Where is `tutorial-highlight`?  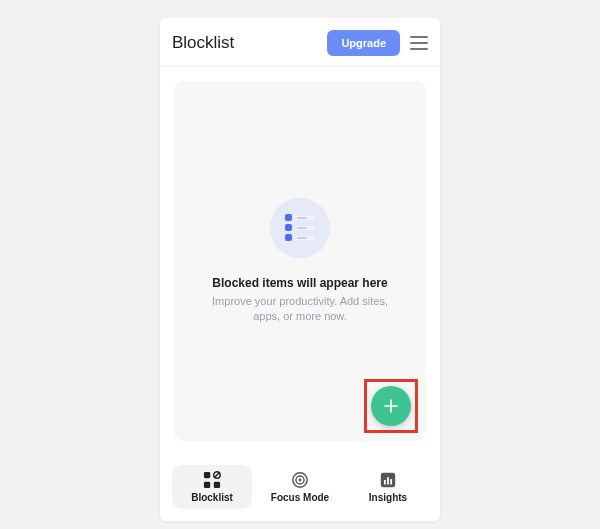 tutorial-highlight is located at coordinates (391, 406).